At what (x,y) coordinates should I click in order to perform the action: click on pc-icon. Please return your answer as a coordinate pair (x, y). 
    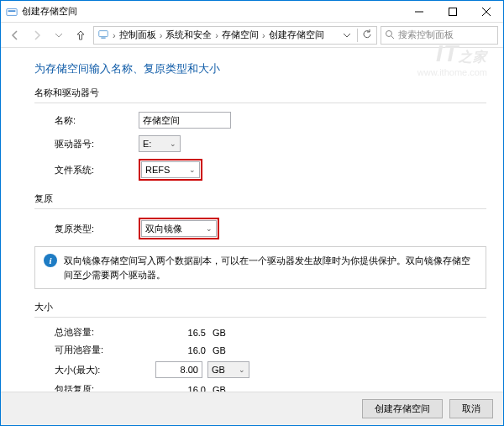
    Looking at the image, I should click on (103, 35).